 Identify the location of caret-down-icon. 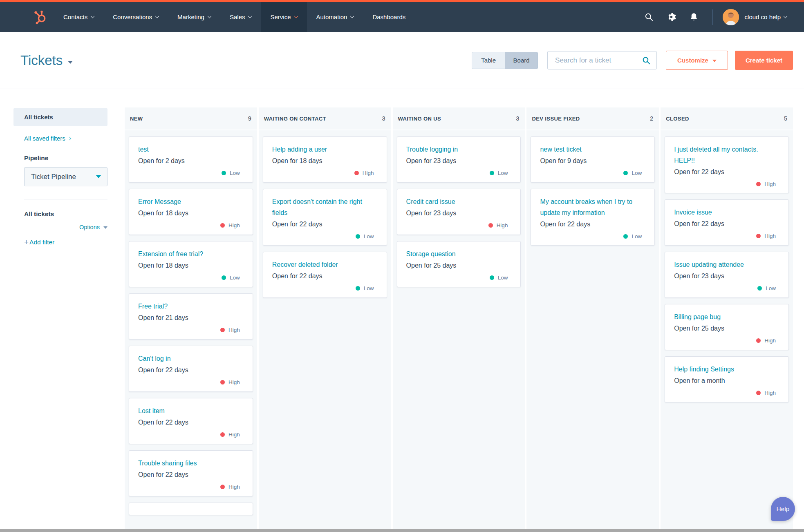
(714, 61).